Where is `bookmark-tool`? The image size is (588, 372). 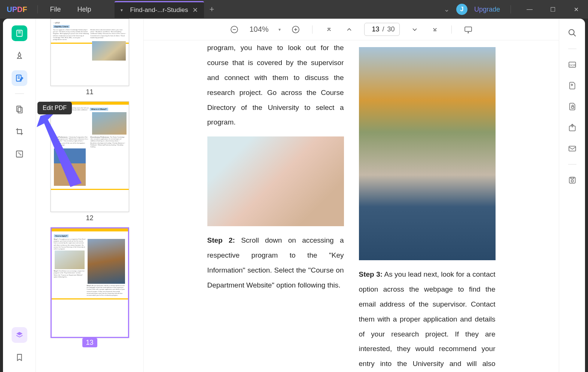 bookmark-tool is located at coordinates (19, 357).